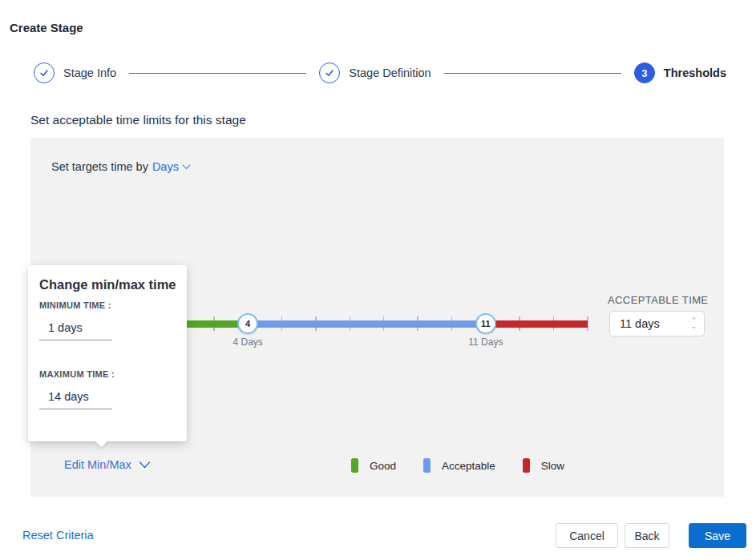 This screenshot has height=560, width=756. Describe the element at coordinates (248, 324) in the screenshot. I see `slider-handle: 4` at that location.